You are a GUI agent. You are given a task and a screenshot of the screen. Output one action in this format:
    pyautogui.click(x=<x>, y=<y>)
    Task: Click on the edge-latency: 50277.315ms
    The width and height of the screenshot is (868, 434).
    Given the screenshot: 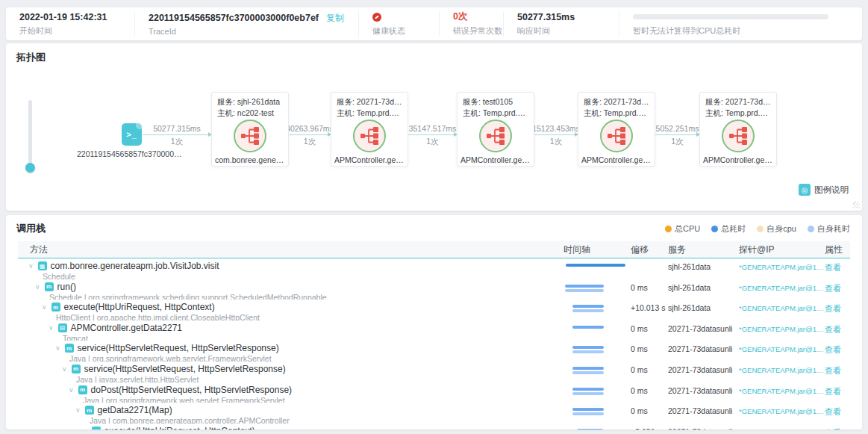 What is the action you would take?
    pyautogui.click(x=177, y=128)
    